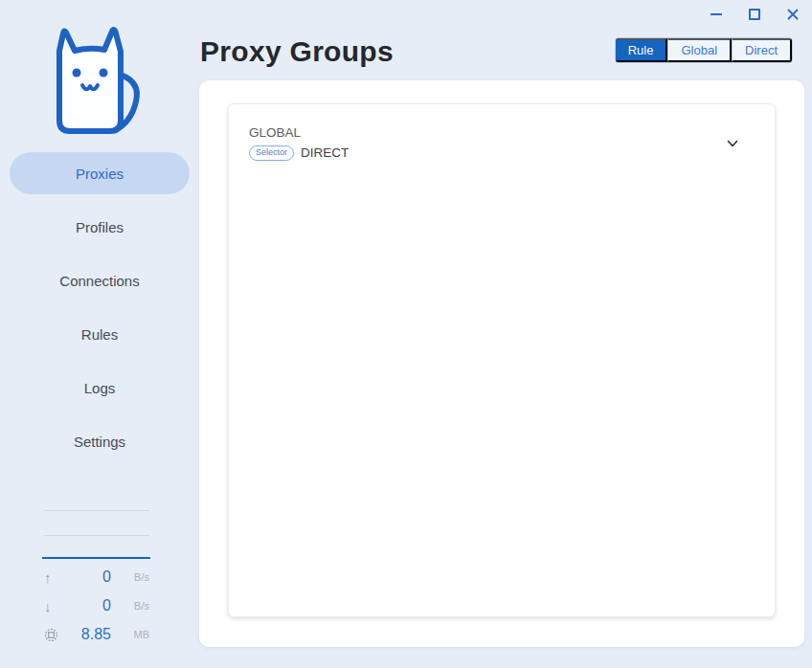 This screenshot has height=668, width=812. What do you see at coordinates (130, 606) in the screenshot?
I see `download-speed-unit: B/s` at bounding box center [130, 606].